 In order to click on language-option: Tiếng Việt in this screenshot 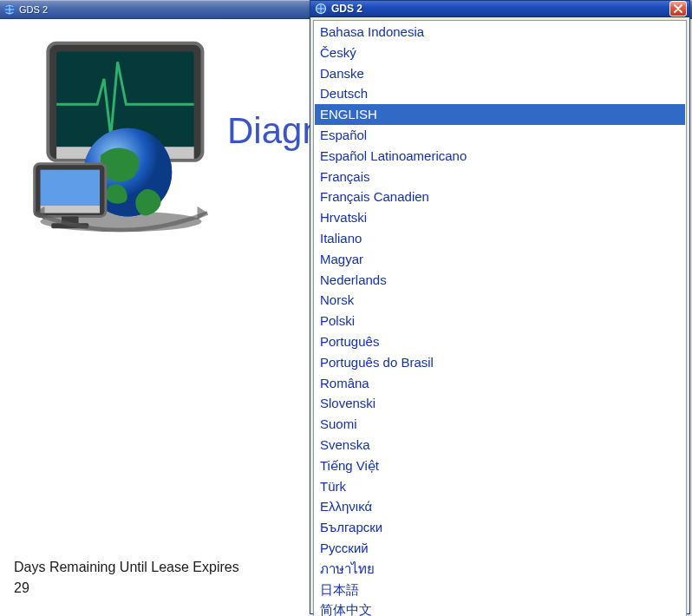, I will do `click(499, 466)`.